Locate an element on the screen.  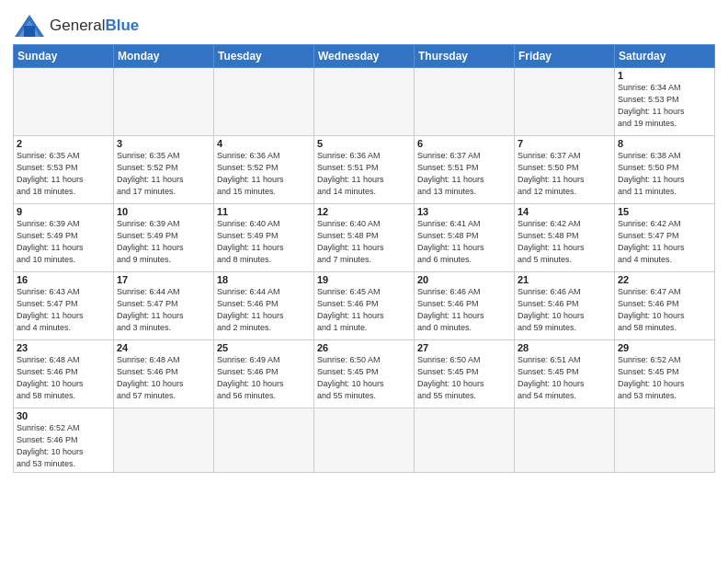
day-number: 19 is located at coordinates (364, 280).